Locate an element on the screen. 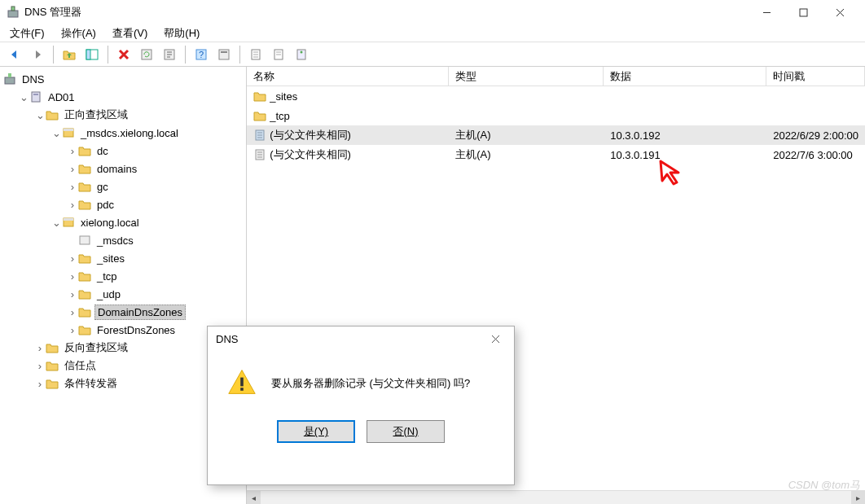 Image resolution: width=865 pixels, height=504 pixels. nav-back-button is located at coordinates (15, 55).